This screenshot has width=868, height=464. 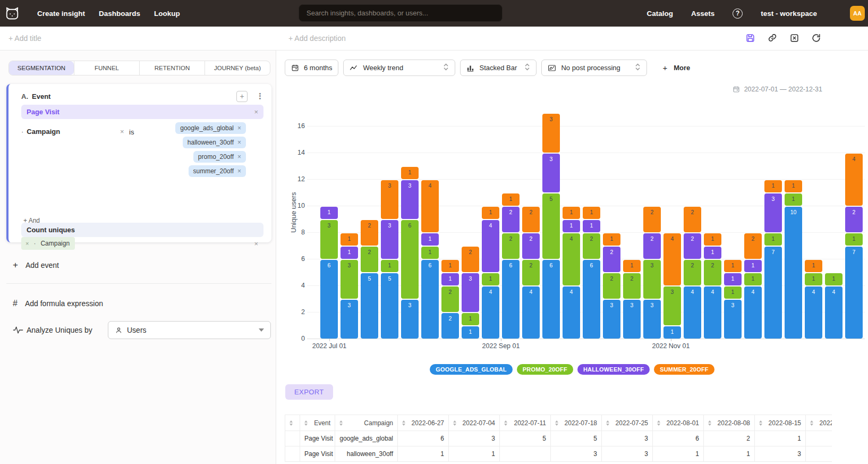 I want to click on nav-catalog: Catalog, so click(x=660, y=14).